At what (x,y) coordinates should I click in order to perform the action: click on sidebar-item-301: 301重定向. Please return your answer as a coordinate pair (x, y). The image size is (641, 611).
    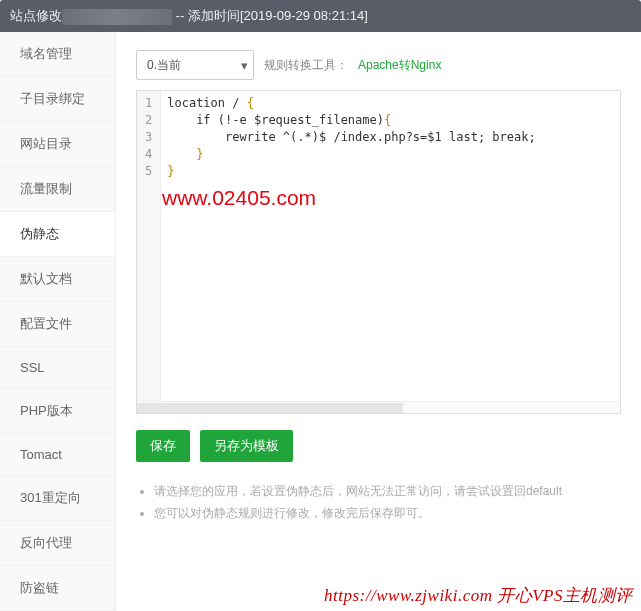
    Looking at the image, I should click on (58, 498).